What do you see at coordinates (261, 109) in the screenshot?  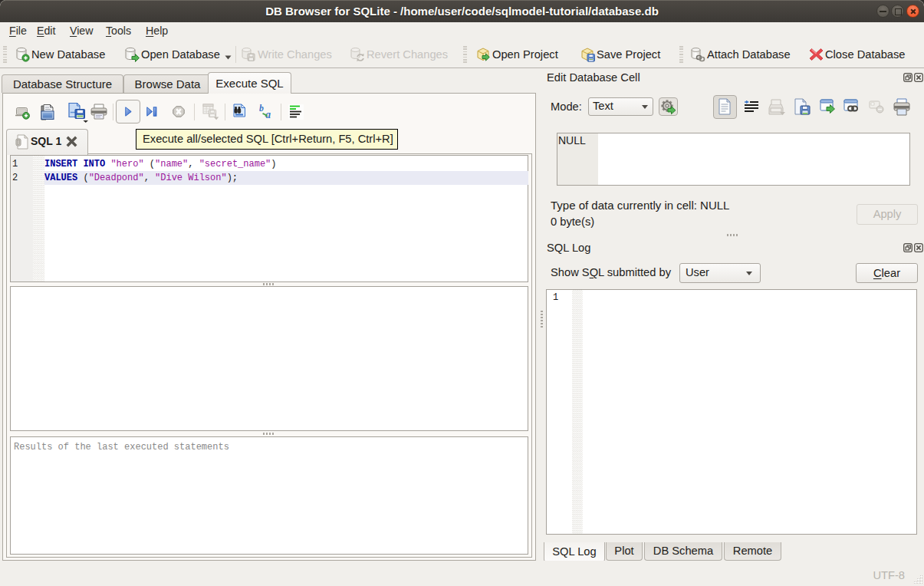 I see `svg-text: b` at bounding box center [261, 109].